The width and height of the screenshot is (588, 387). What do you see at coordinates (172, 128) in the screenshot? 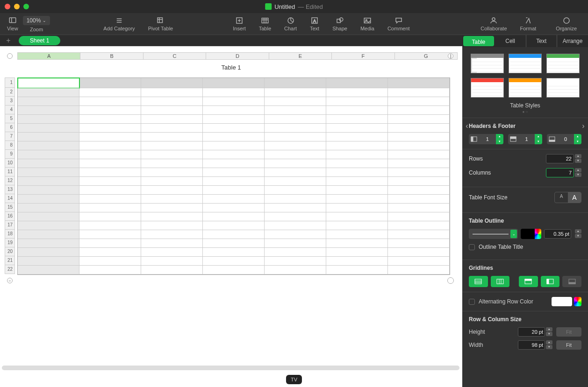
I see `cell-C6` at bounding box center [172, 128].